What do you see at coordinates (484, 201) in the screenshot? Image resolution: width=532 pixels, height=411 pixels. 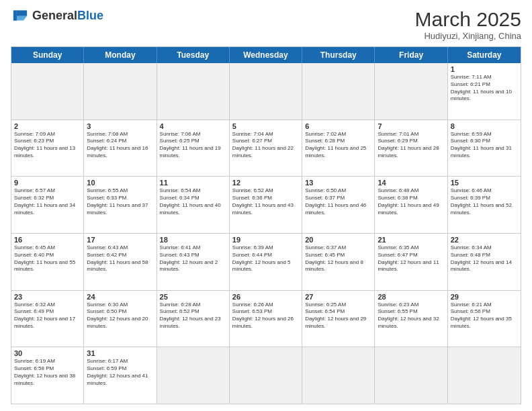 I see `cell-sun-info: Sunrise: 6:46 AM Sunset: 6:39 PM Dayligh…` at bounding box center [484, 201].